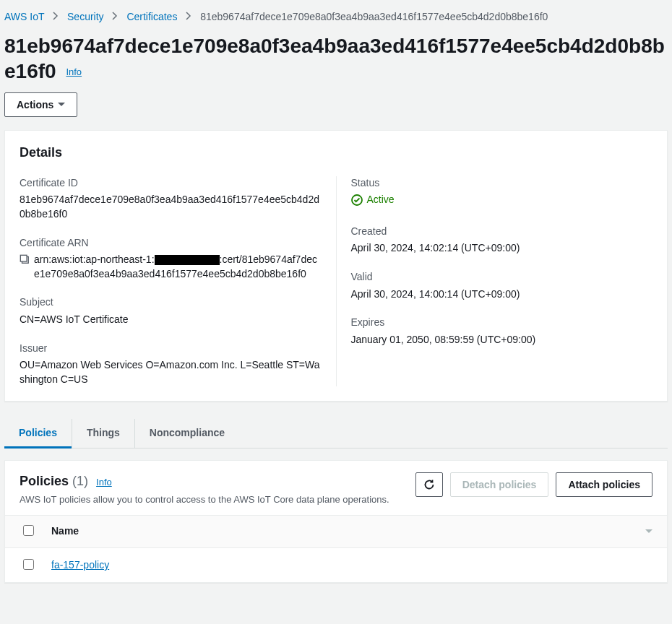  Describe the element at coordinates (38, 433) in the screenshot. I see `tab-policies: Policies` at that location.